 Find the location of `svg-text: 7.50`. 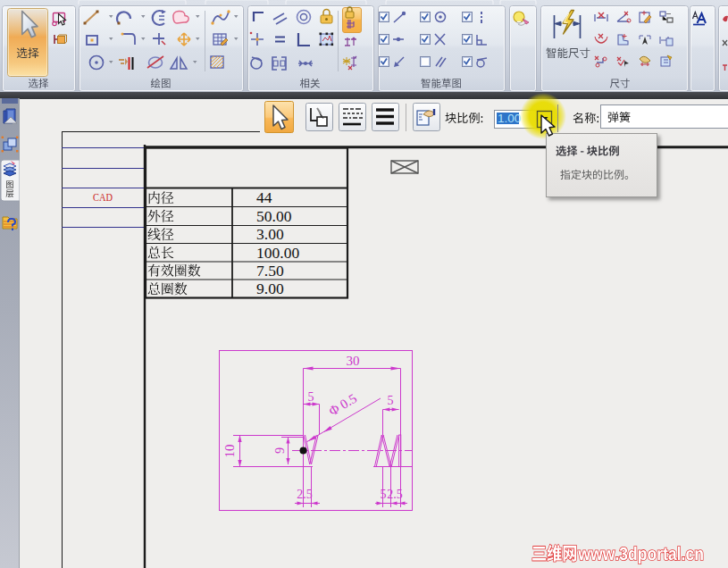

svg-text: 7.50 is located at coordinates (270, 271).